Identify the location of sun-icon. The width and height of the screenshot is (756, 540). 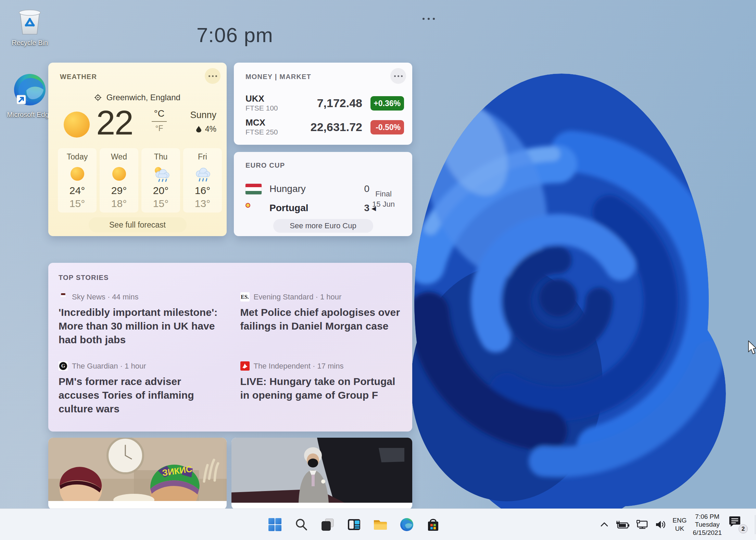
(77, 125).